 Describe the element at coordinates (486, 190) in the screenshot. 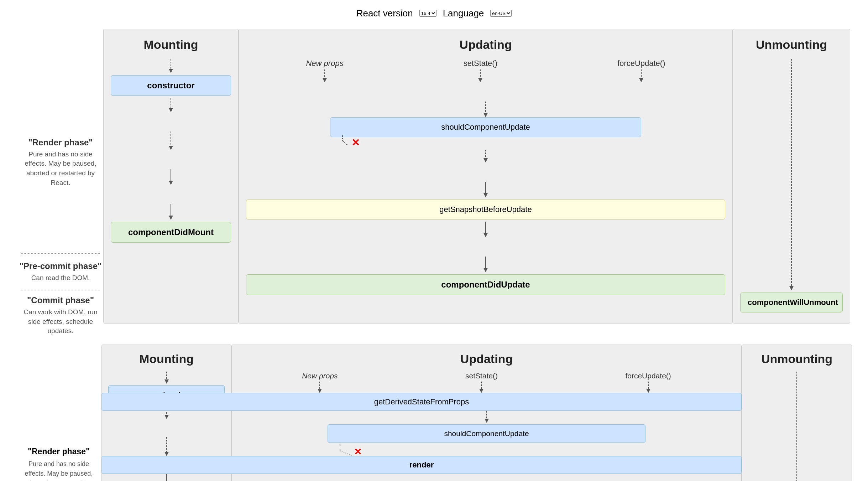

I see `upd-arrow-after-render` at that location.